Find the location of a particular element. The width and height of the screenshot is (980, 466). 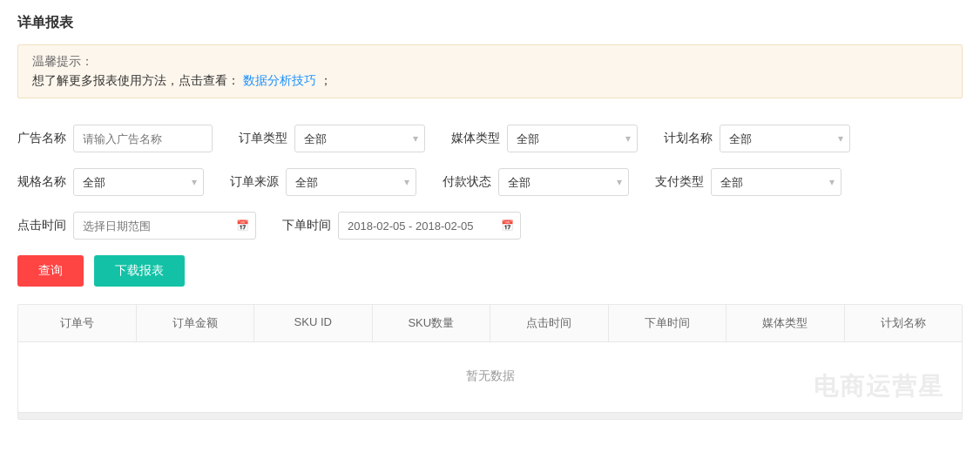

notice-box: 温馨提示： 想了解更多报表使用方法，点击查看： 数据分析技巧 ； is located at coordinates (490, 71).